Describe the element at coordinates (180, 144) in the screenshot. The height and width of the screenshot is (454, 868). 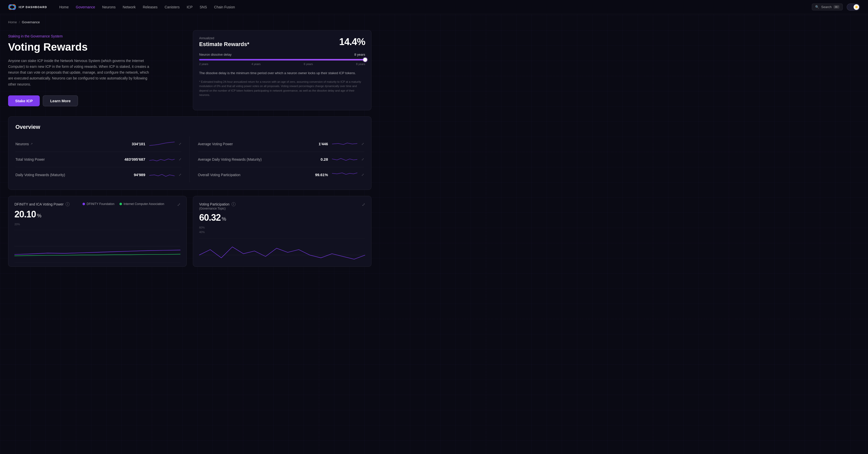
I see `expand-neurons-icon: ⤢` at that location.